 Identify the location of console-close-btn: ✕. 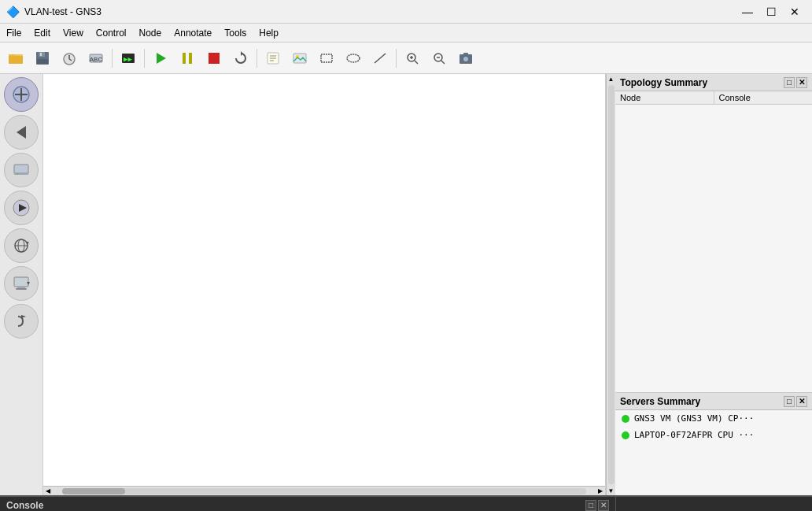
(603, 505).